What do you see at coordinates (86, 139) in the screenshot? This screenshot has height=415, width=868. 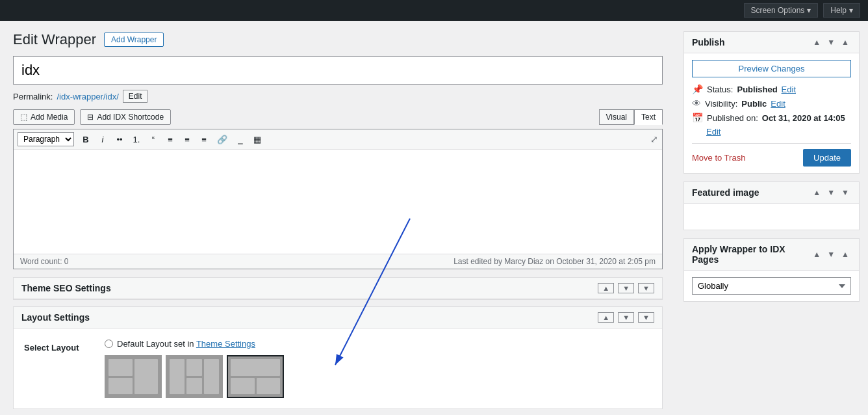 I see `bold-button: B` at bounding box center [86, 139].